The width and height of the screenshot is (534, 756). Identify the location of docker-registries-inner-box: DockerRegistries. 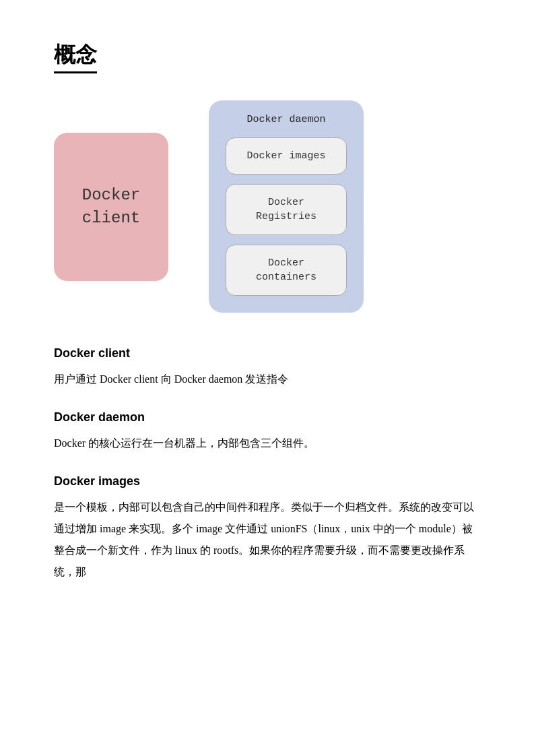
(286, 210).